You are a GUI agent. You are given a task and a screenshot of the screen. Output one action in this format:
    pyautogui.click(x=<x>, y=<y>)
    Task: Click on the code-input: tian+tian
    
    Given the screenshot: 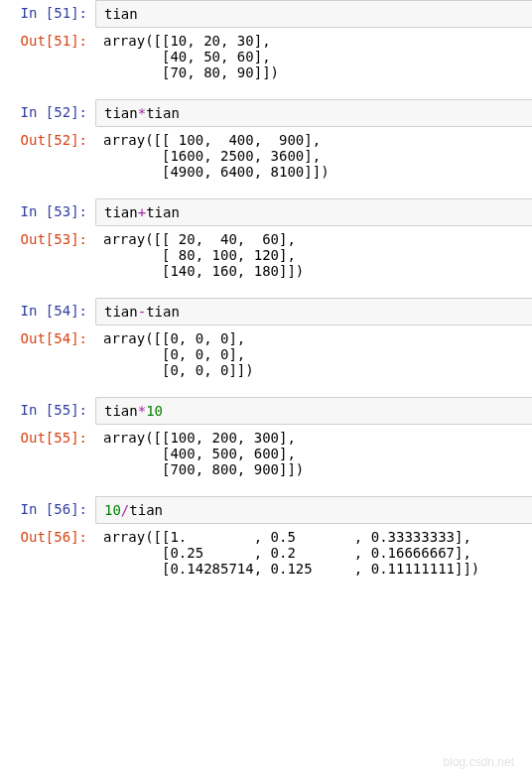 What is the action you would take?
    pyautogui.click(x=314, y=212)
    